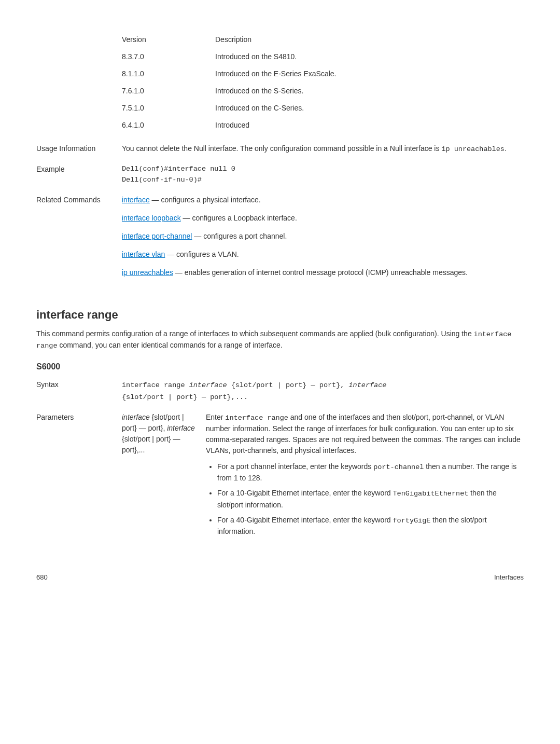 The image size is (560, 744). What do you see at coordinates (169, 57) in the screenshot?
I see `version-cell: 8.3.7.0` at bounding box center [169, 57].